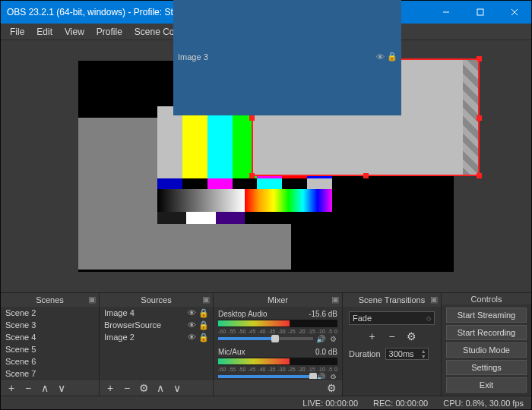 The width and height of the screenshot is (532, 410). I want to click on resize-handle-e, so click(479, 118).